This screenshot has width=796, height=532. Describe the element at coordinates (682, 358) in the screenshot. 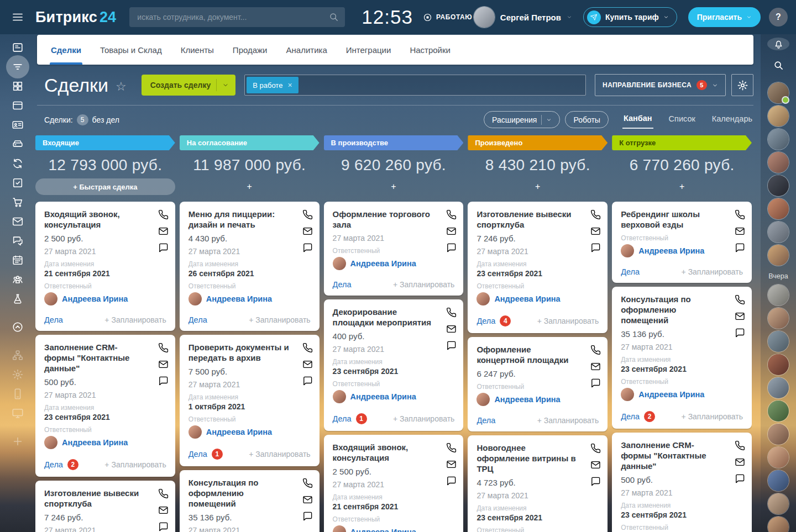

I see `deal-card: Консультация по оформлению помещений 35 …` at that location.